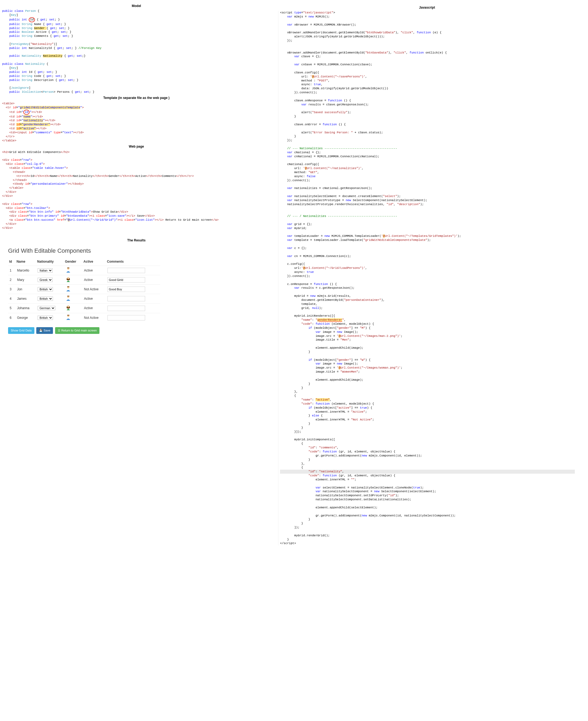 Image resolution: width=588 pixels, height=721 pixels. I want to click on nationality-select: German, so click(46, 308).